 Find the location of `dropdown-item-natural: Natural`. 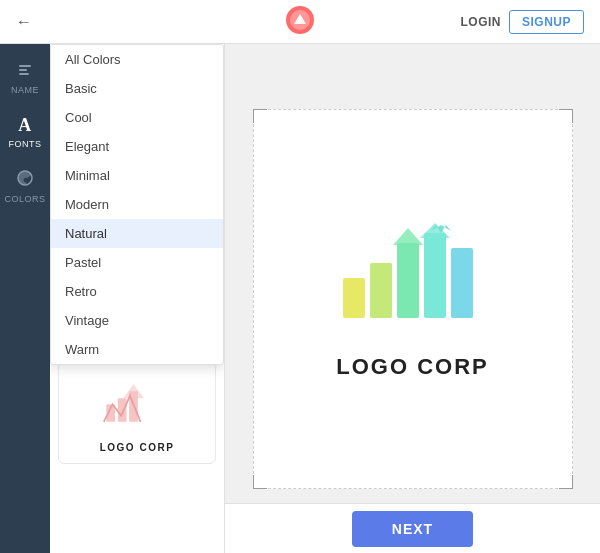

dropdown-item-natural: Natural is located at coordinates (137, 234).